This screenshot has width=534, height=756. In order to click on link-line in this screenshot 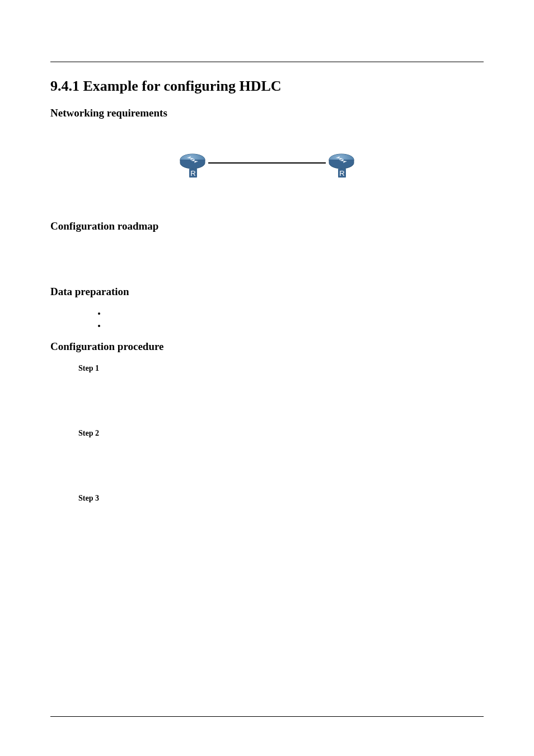, I will do `click(267, 163)`.